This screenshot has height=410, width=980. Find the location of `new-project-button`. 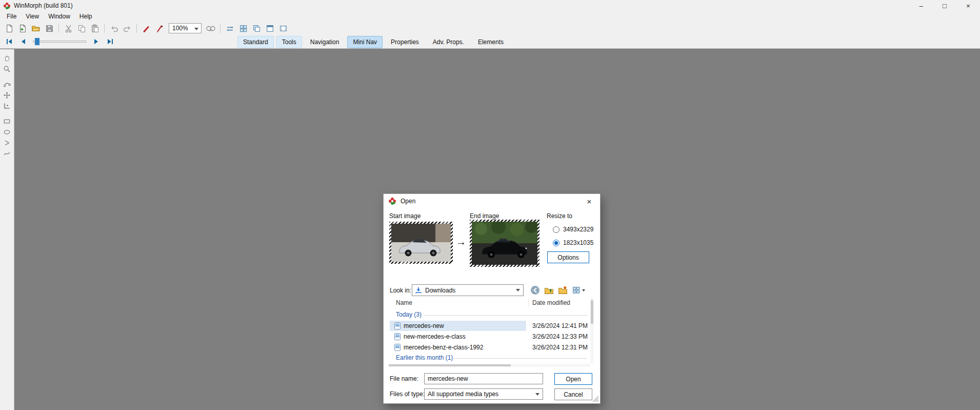

new-project-button is located at coordinates (23, 28).